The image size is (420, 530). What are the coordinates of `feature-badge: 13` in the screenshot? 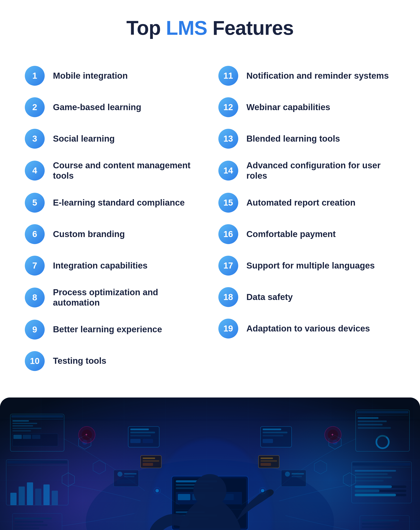 It's located at (228, 139).